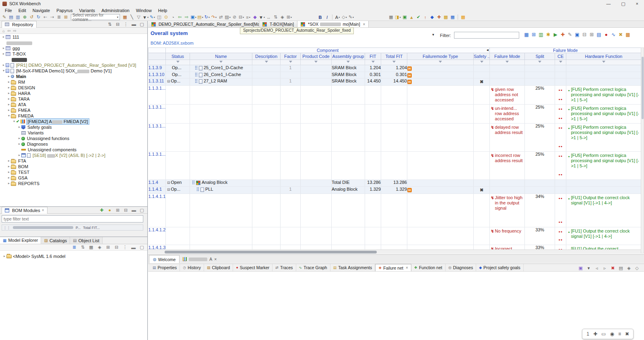 The height and width of the screenshot is (340, 644). Describe the element at coordinates (9, 31) in the screenshot. I see `nav-icon: ⇦` at that location.